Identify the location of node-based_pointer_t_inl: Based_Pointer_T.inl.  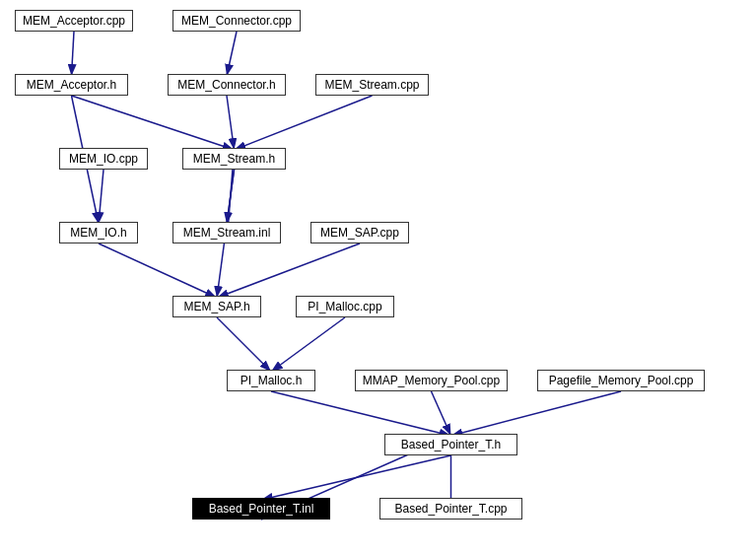
(261, 509).